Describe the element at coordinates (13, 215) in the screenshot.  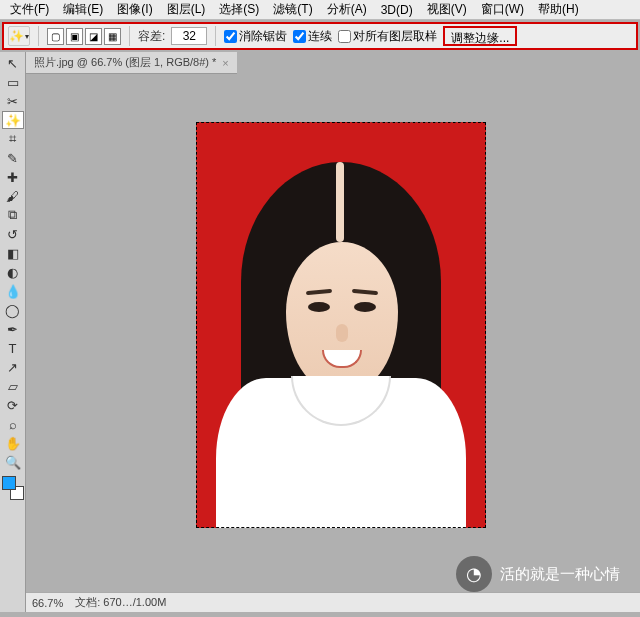
I see `stamp-tool-icon: ⧉` at that location.